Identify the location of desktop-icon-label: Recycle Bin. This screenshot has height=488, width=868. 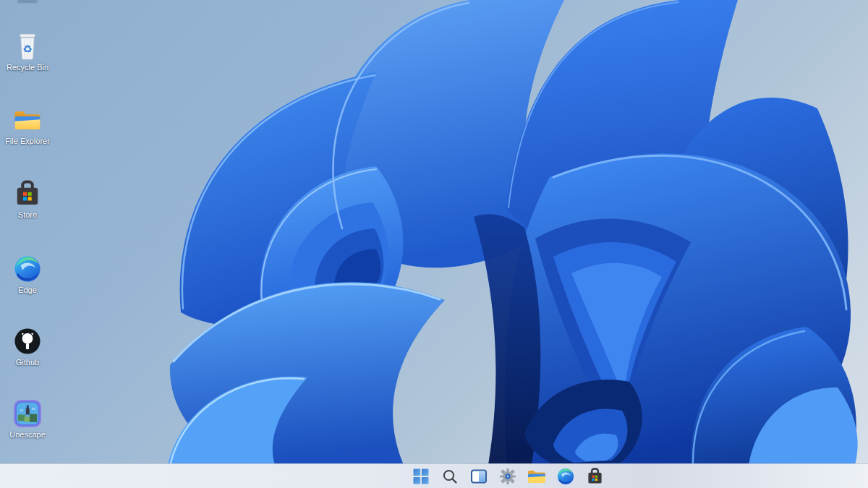
(27, 68).